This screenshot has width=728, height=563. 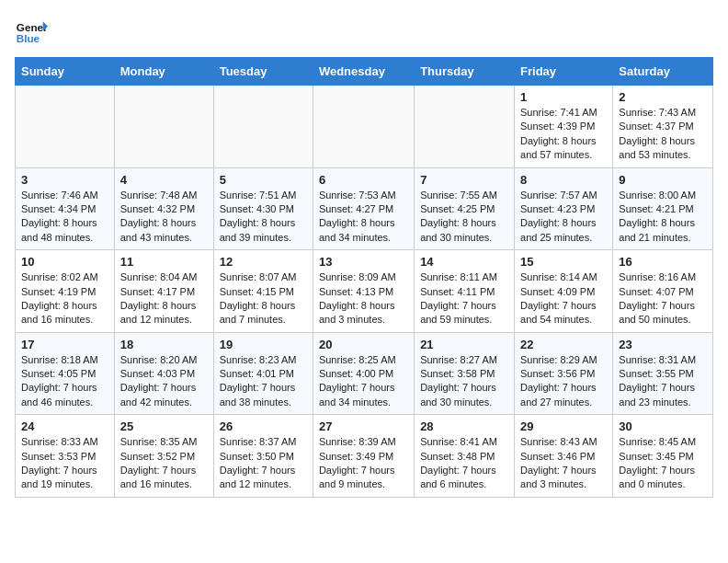 What do you see at coordinates (64, 427) in the screenshot?
I see `day-number: 24` at bounding box center [64, 427].